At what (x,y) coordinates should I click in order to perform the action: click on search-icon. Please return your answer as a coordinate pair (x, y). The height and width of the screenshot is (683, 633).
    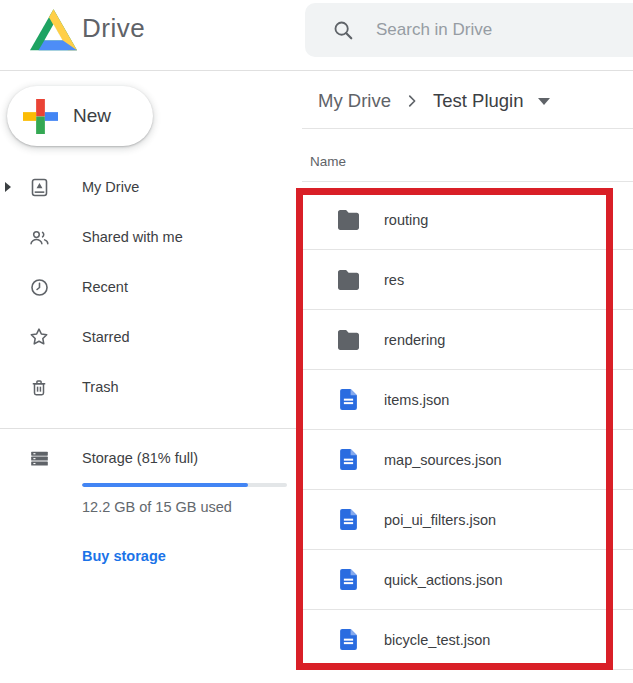
    Looking at the image, I should click on (343, 30).